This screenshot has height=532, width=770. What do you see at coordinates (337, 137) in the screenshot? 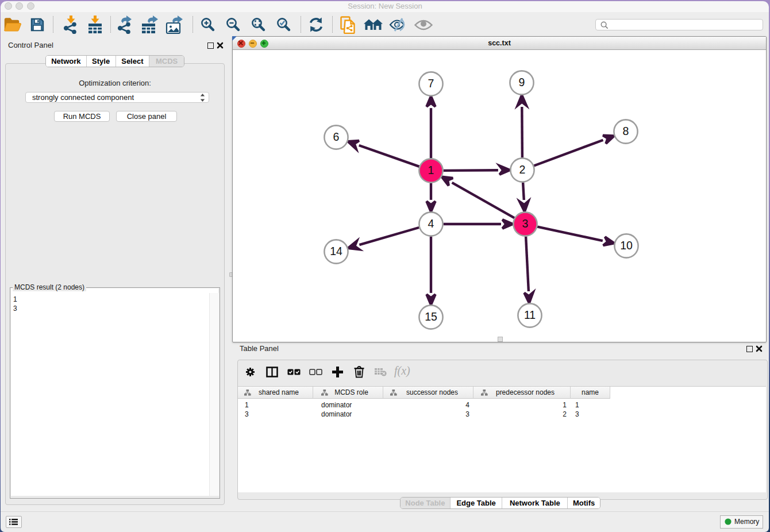
I see `svg-text: 6` at bounding box center [337, 137].